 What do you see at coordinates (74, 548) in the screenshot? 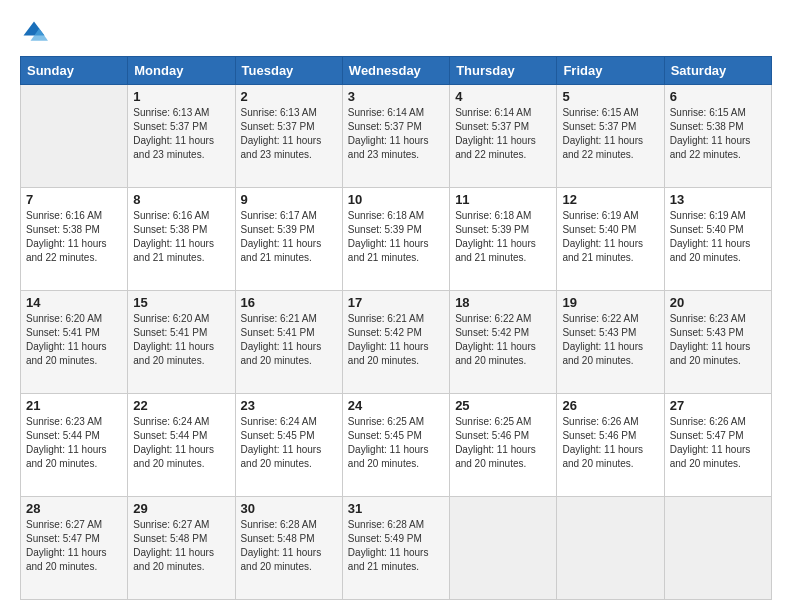
I see `calendar-cell: 28Sunrise: 6:27 AM Sunset: 5:47 PM Dayli…` at bounding box center [74, 548].